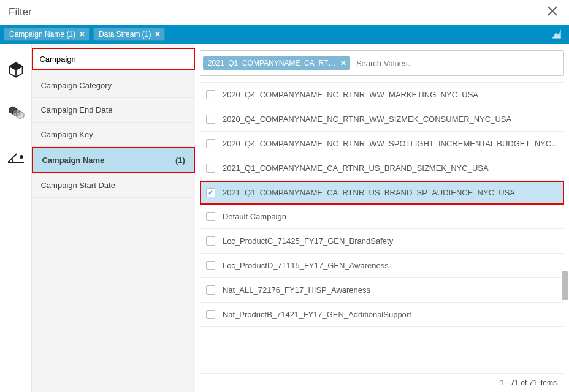 The width and height of the screenshot is (569, 392). What do you see at coordinates (113, 59) in the screenshot?
I see `attribute-search-input` at bounding box center [113, 59].